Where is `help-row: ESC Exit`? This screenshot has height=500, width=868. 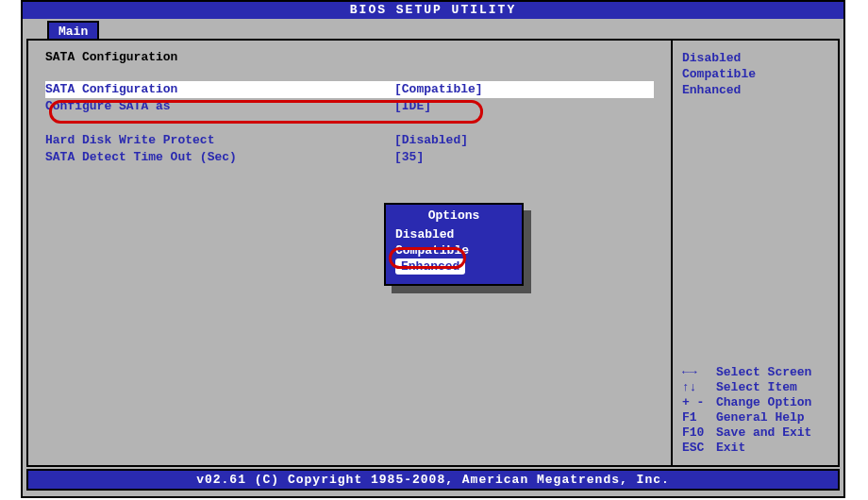
help-row: ESC Exit is located at coordinates (747, 448).